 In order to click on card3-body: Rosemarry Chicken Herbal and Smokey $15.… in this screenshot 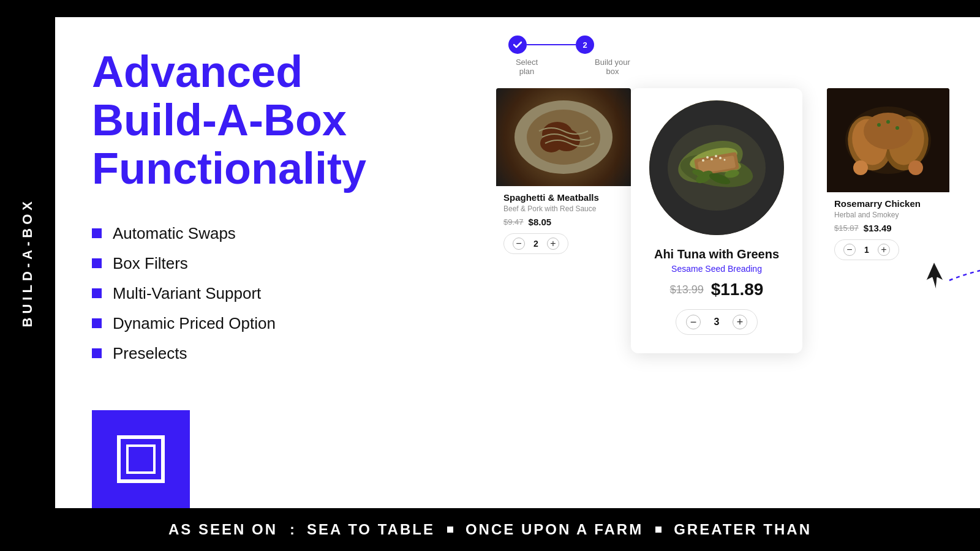, I will do `click(888, 229)`.